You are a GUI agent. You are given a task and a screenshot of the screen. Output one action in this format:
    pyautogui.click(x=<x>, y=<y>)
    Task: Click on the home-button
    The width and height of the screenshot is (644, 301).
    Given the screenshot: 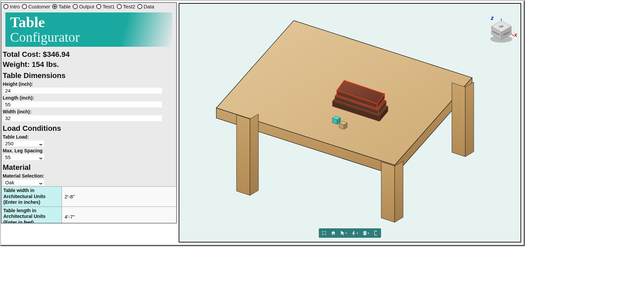 What is the action you would take?
    pyautogui.click(x=333, y=233)
    